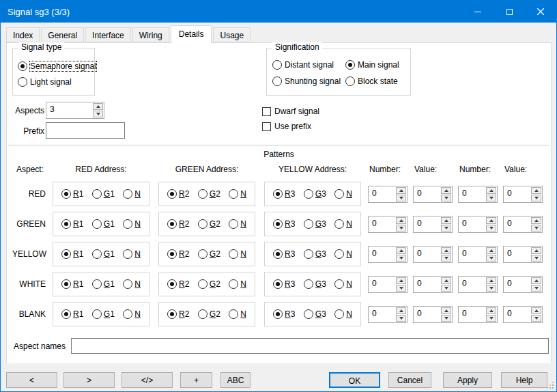 Image resolution: width=557 pixels, height=392 pixels. I want to click on radio-blank-g2: G2, so click(209, 314).